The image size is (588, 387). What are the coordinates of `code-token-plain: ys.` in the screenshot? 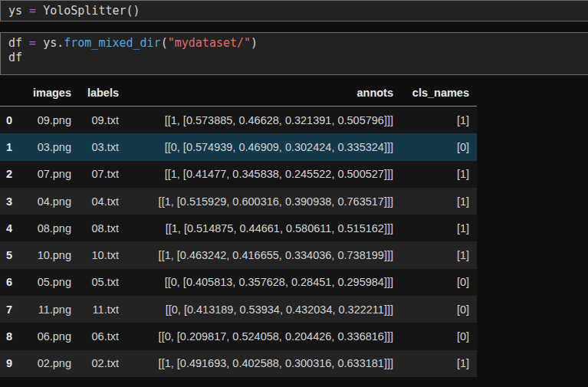 It's located at (50, 43).